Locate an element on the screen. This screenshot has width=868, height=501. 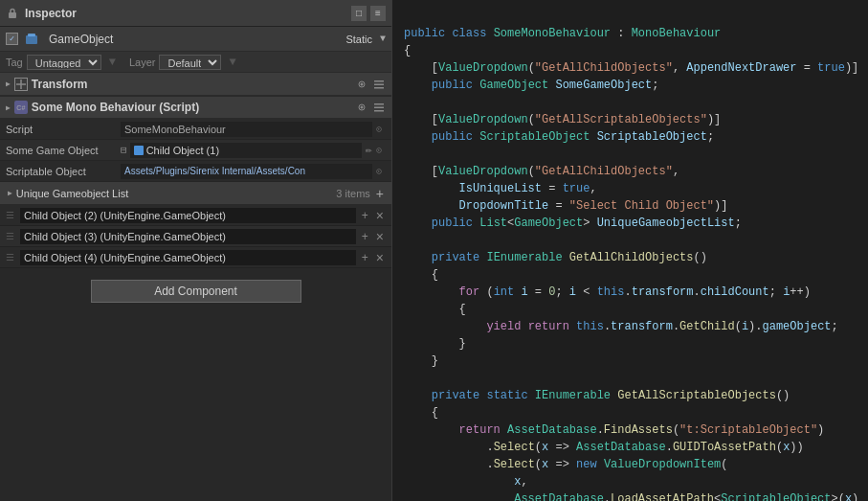
gameobject-row: GameObject Static ▼ is located at coordinates (195, 39).